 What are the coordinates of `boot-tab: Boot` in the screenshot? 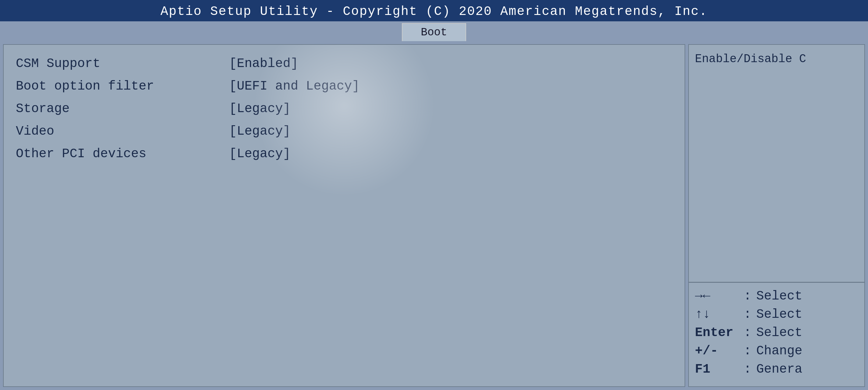 It's located at (434, 32).